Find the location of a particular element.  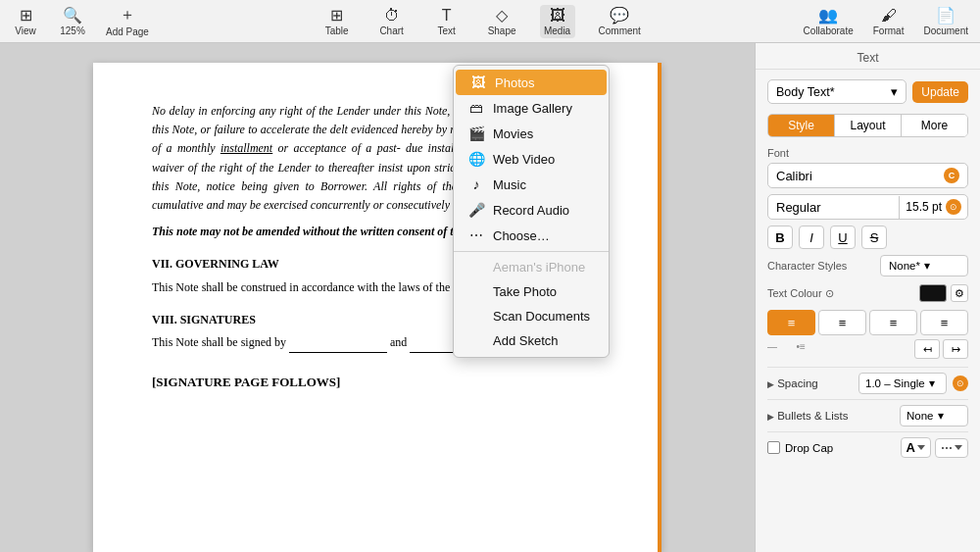

font-size-stepper: ⊙ is located at coordinates (954, 207).